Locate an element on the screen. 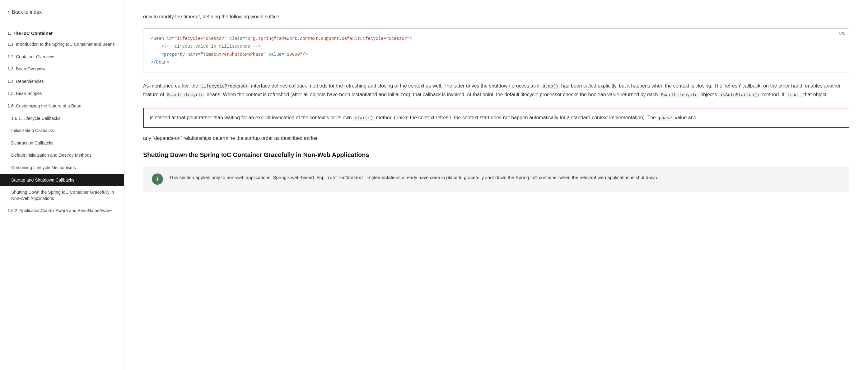  code-line-2: <!-- timeout value in milliseconds --> is located at coordinates (206, 47).